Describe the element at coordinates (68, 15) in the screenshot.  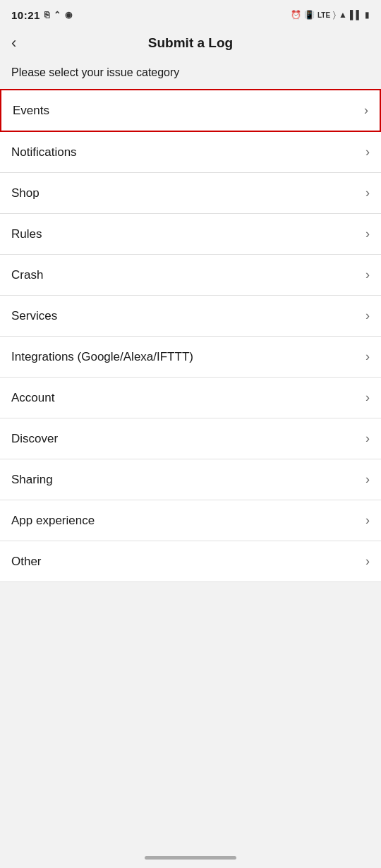
I see `music-icon: ◉` at that location.